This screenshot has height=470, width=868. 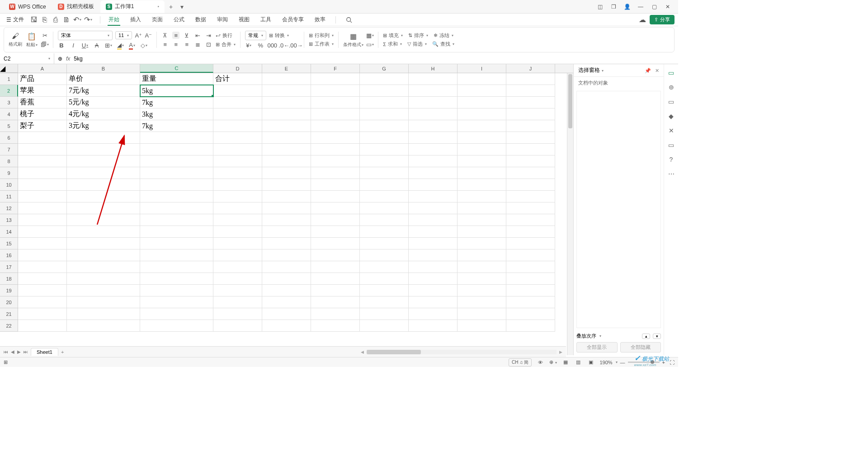 What do you see at coordinates (671, 131) in the screenshot?
I see `tools-icon: ✕` at bounding box center [671, 131].